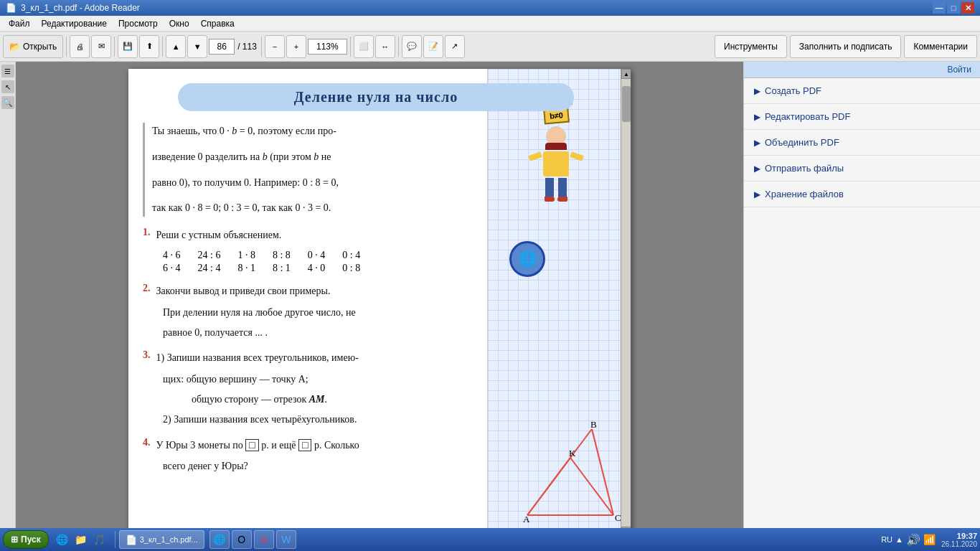 The height and width of the screenshot is (551, 980). Describe the element at coordinates (862, 143) in the screenshot. I see `sidebar-item-combine-pdf: ▶ Объединить PDF` at that location.